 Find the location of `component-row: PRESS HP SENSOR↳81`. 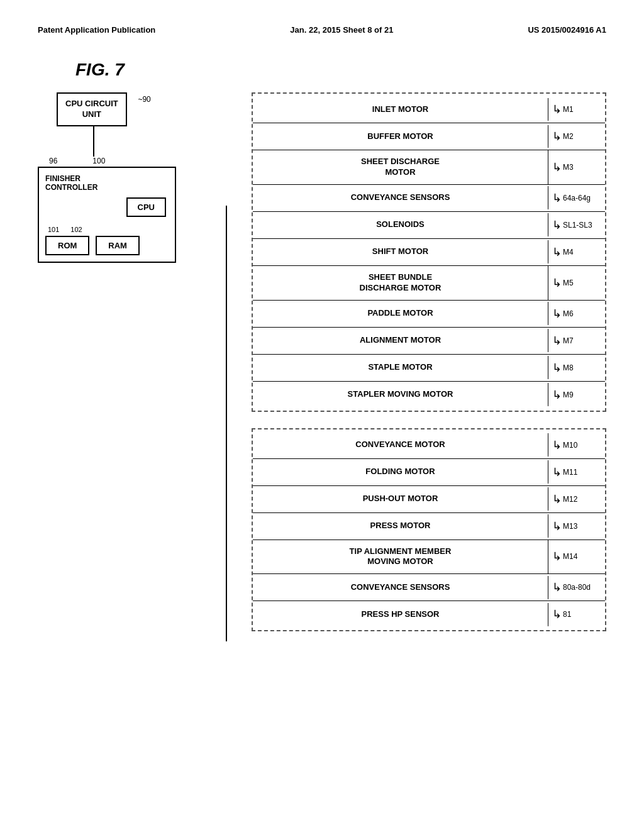

component-row: PRESS HP SENSOR↳81 is located at coordinates (429, 614).